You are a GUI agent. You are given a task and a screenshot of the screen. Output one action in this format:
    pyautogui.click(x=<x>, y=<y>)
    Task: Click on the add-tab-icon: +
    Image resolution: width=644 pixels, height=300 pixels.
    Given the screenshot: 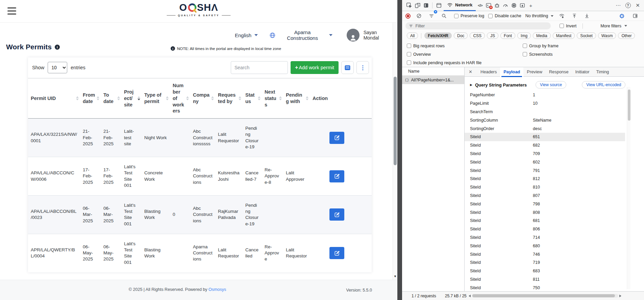 What is the action you would take?
    pyautogui.click(x=530, y=5)
    